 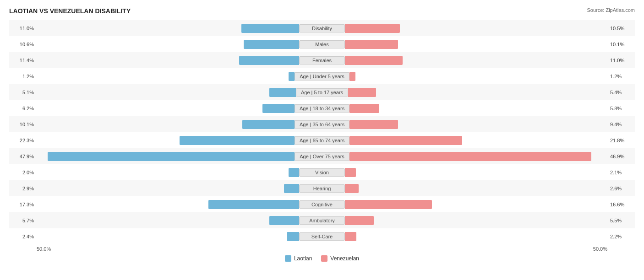 I want to click on val-right-8: 46.9%, so click(x=621, y=156).